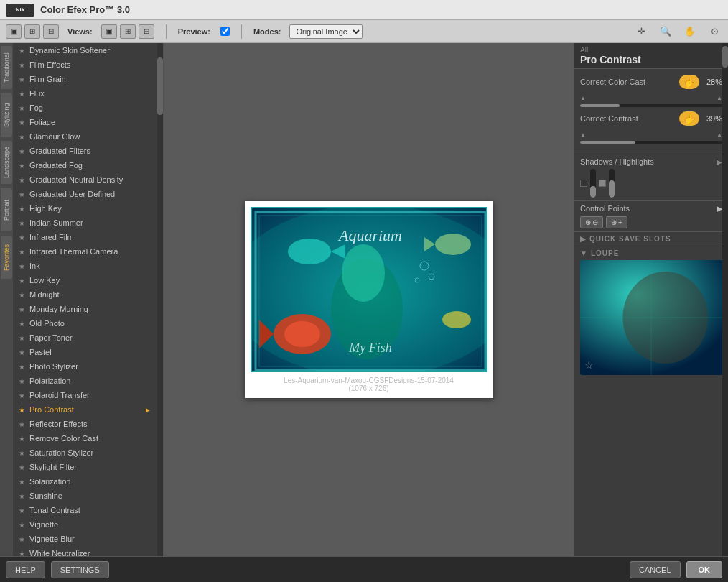  Describe the element at coordinates (85, 438) in the screenshot. I see `filter-item: ★ Remove Color Cast` at that location.